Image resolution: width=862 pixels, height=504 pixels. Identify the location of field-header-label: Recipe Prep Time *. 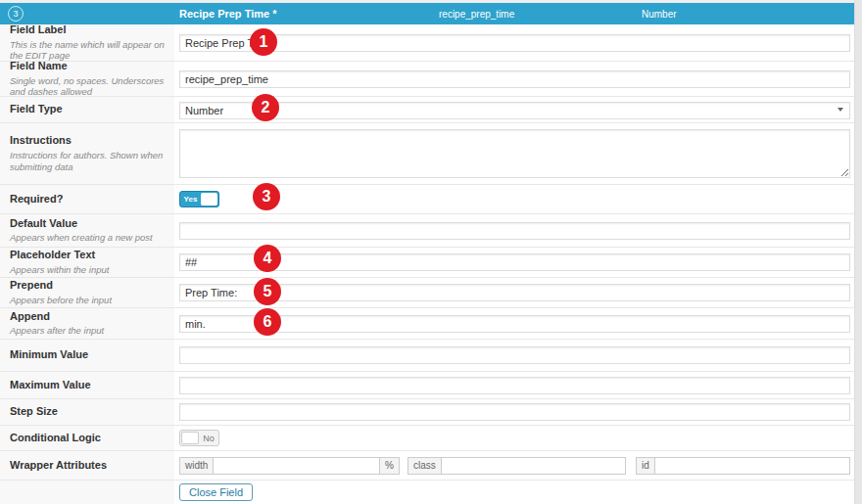
(227, 14).